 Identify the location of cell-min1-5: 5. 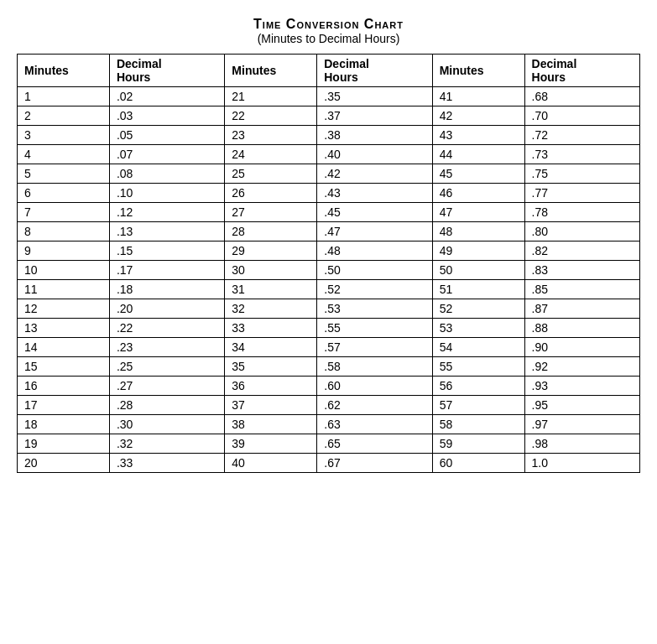
(64, 174).